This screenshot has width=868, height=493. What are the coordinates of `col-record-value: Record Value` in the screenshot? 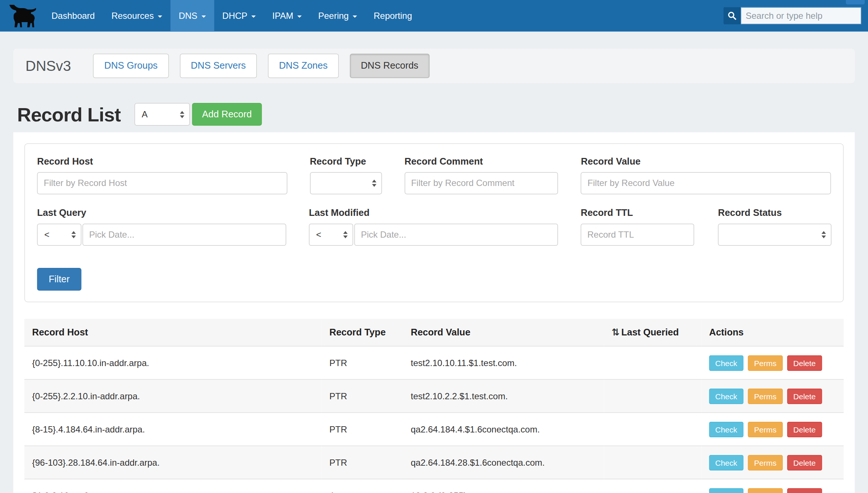 It's located at (503, 332).